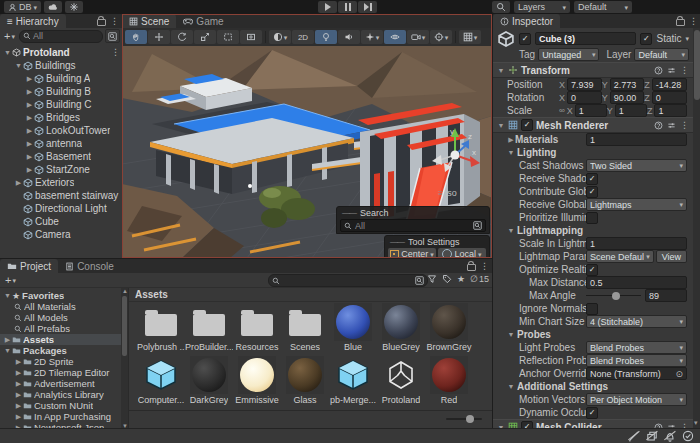 The width and height of the screenshot is (700, 443). What do you see at coordinates (448, 193) in the screenshot?
I see `projection-mode-label: ≡ Iso` at bounding box center [448, 193].